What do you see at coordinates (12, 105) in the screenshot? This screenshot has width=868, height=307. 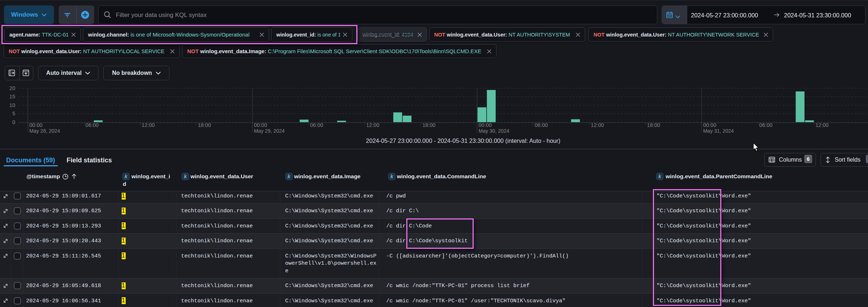 I see `svg-text: 10` at bounding box center [12, 105].